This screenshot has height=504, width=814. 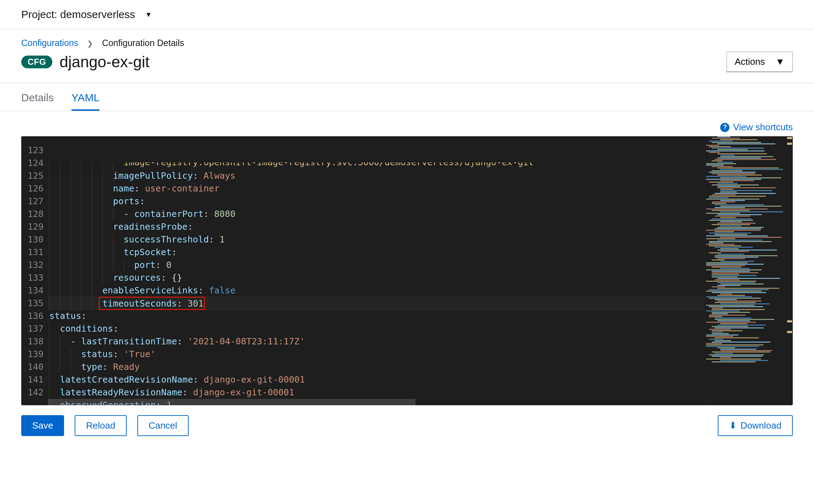 I want to click on code-line: name: user-container, so click(x=376, y=189).